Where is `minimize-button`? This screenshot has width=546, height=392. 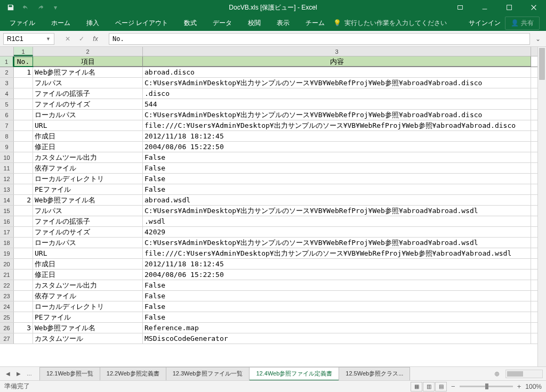
minimize-button is located at coordinates (485, 7).